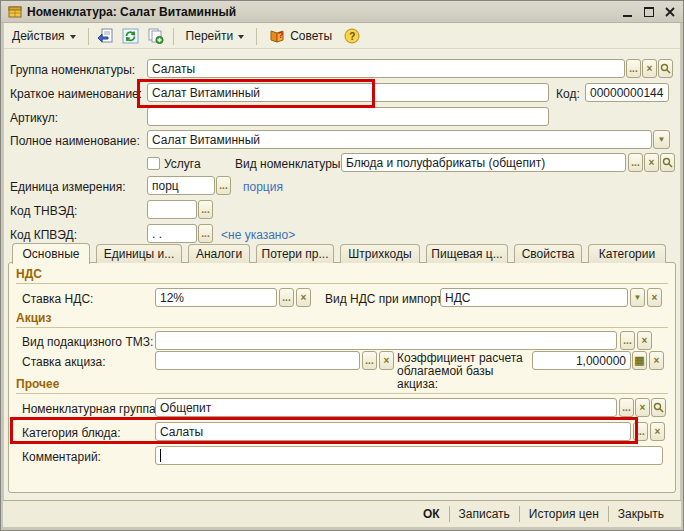  Describe the element at coordinates (639, 360) in the screenshot. I see `calculator-icon: ▦` at that location.